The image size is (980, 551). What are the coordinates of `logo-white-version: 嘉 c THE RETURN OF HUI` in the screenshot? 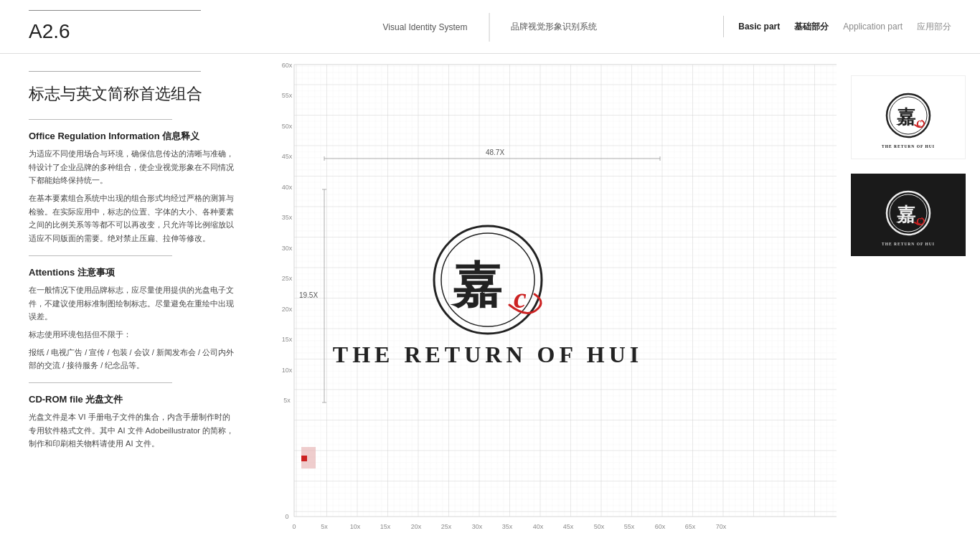 It's located at (908, 118).